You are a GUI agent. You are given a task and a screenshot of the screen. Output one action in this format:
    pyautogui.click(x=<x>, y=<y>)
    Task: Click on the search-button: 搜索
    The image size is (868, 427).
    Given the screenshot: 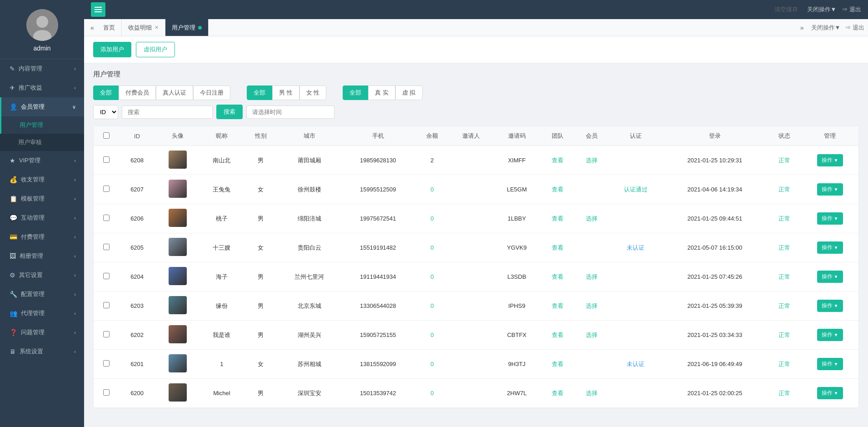 What is the action you would take?
    pyautogui.click(x=229, y=112)
    